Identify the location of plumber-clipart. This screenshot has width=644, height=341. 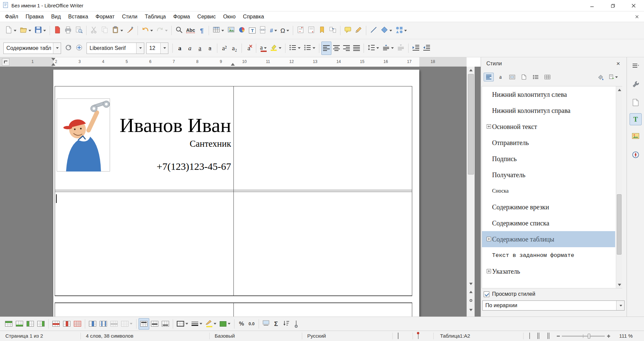
(83, 136).